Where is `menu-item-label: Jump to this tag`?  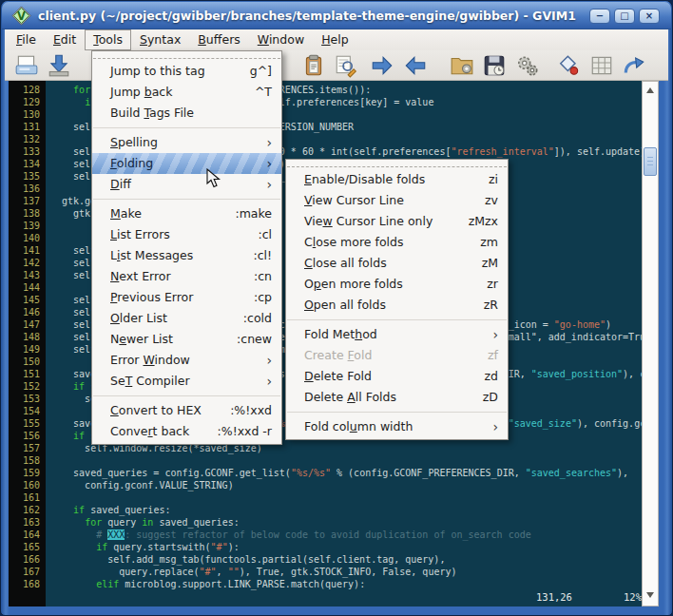
menu-item-label: Jump to this tag is located at coordinates (173, 71).